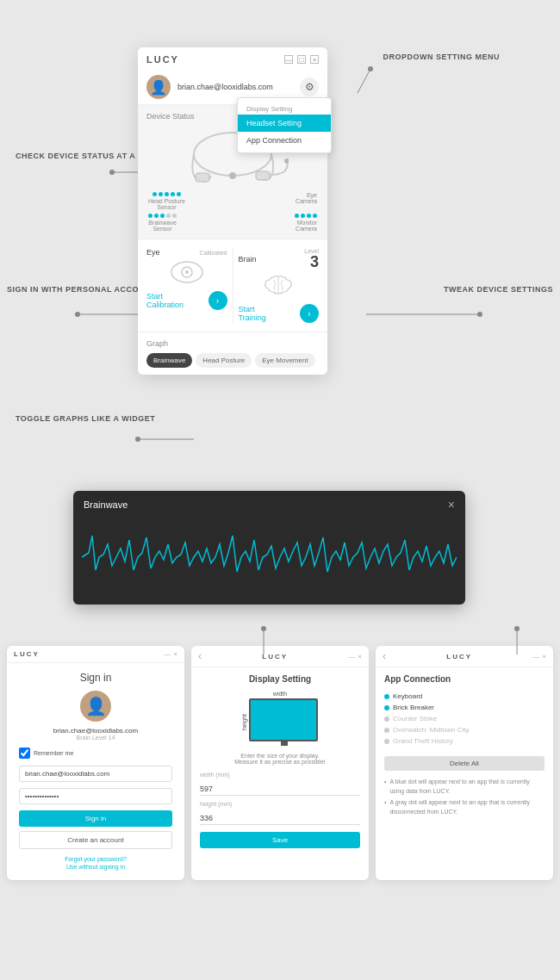 Image resolution: width=560 pixels, height=980 pixels. What do you see at coordinates (464, 656) in the screenshot?
I see `appconn-titlebar: ‹ LUCY — ×` at bounding box center [464, 656].